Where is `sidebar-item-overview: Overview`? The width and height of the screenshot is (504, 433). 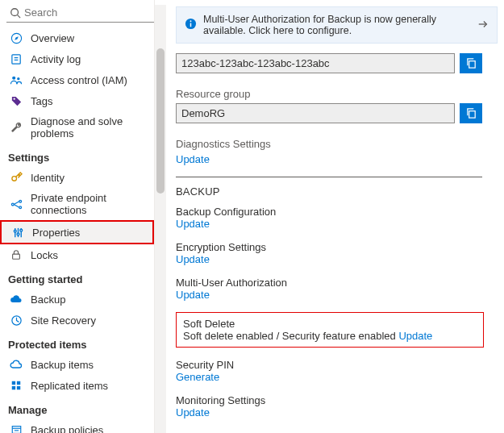
sidebar-item-overview: Overview is located at coordinates (77, 38).